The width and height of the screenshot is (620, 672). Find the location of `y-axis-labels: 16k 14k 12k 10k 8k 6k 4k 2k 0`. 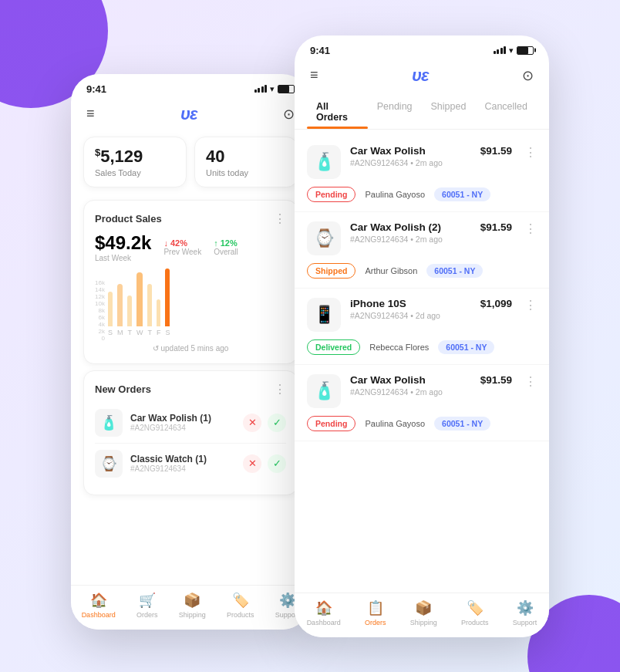

y-axis-labels: 16k 14k 12k 10k 8k 6k 4k 2k 0 is located at coordinates (100, 310).